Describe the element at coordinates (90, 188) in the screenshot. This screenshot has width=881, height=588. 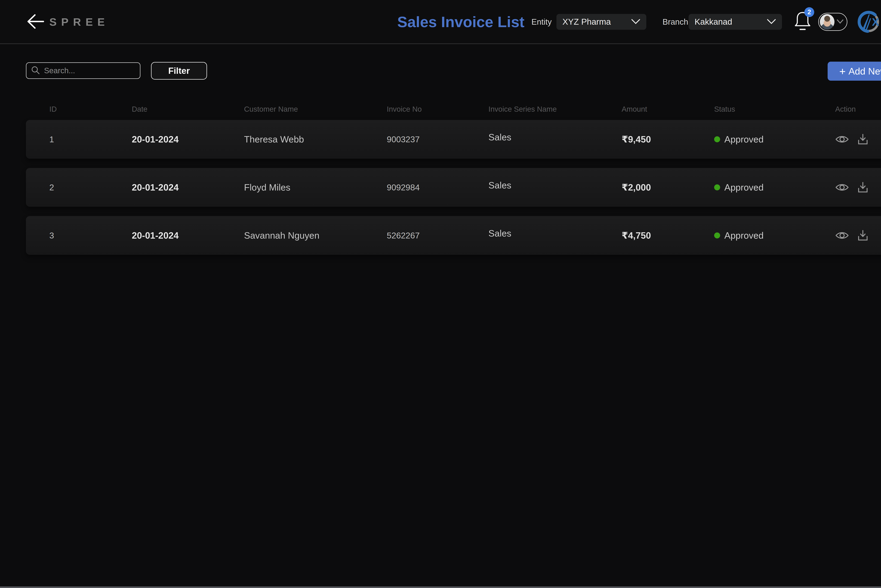
I see `cell-id: 2` at that location.